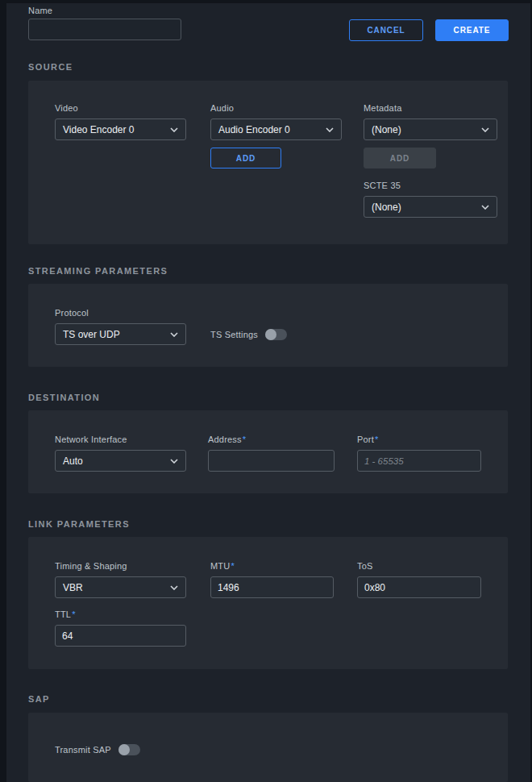 The height and width of the screenshot is (782, 532). Describe the element at coordinates (419, 587) in the screenshot. I see `tos-input` at that location.